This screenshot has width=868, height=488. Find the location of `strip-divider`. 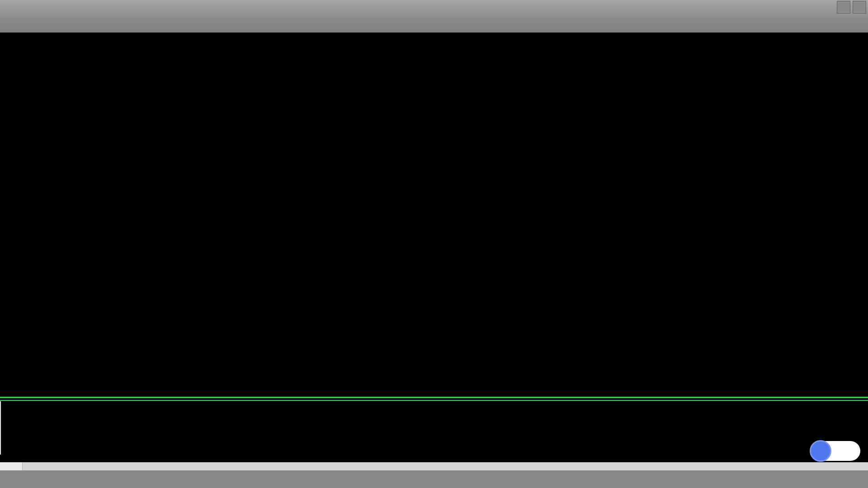

strip-divider is located at coordinates (434, 400).